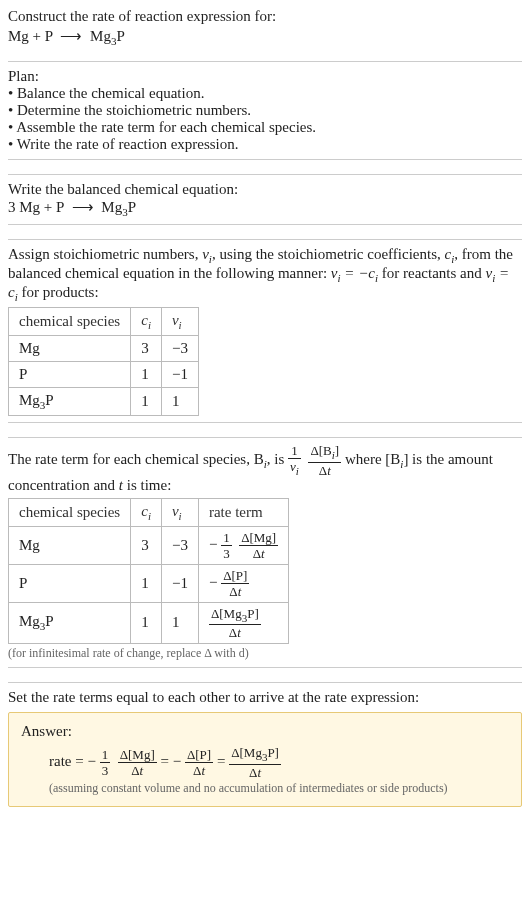  Describe the element at coordinates (354, 273) in the screenshot. I see `rel: νi = −ci` at that location.